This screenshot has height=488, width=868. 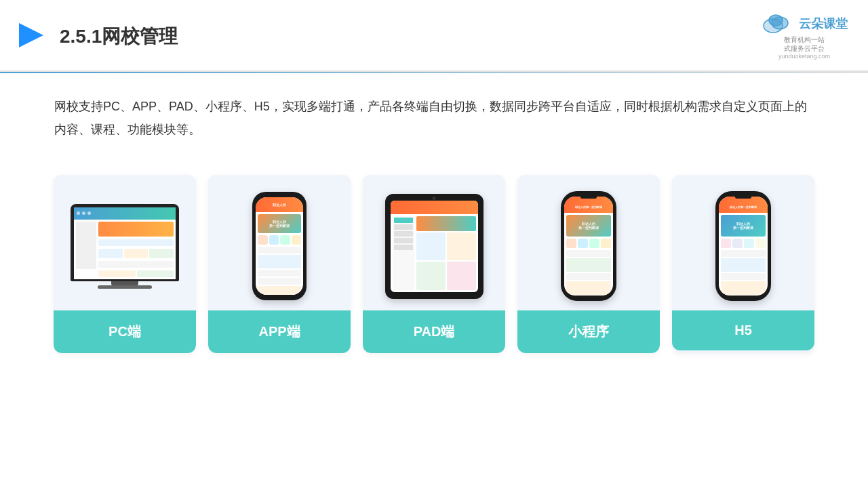 I want to click on logo-icon, so click(x=31, y=37).